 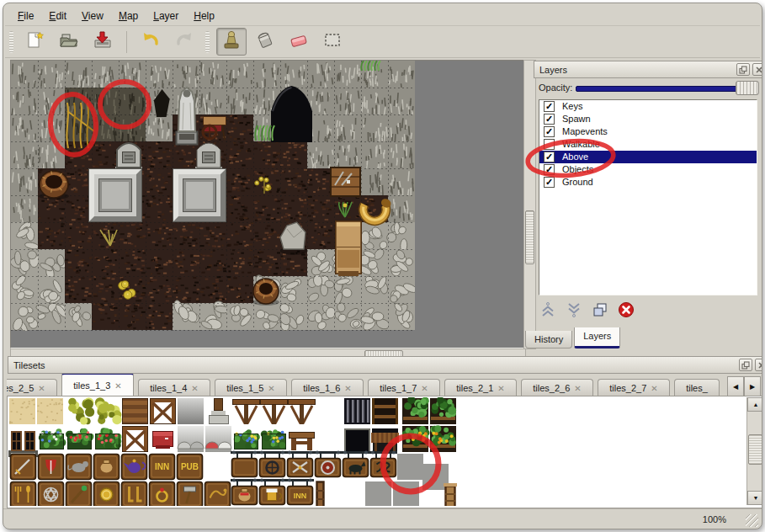 What do you see at coordinates (299, 42) in the screenshot?
I see `eraser-button` at bounding box center [299, 42].